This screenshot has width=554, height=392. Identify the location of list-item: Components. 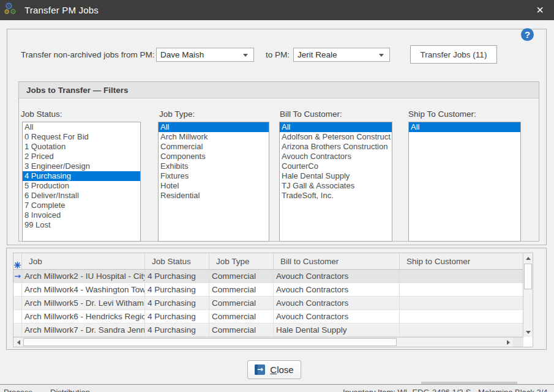
(214, 157).